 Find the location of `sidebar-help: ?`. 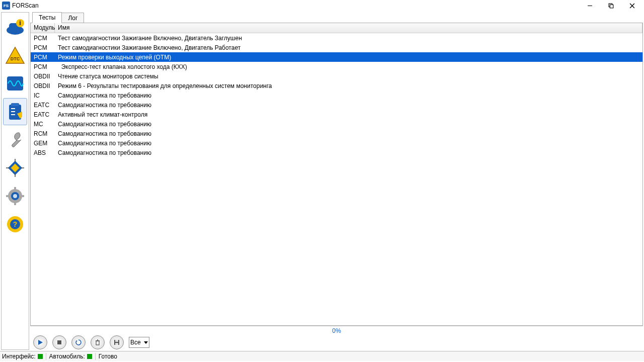

sidebar-help: ? is located at coordinates (15, 224).